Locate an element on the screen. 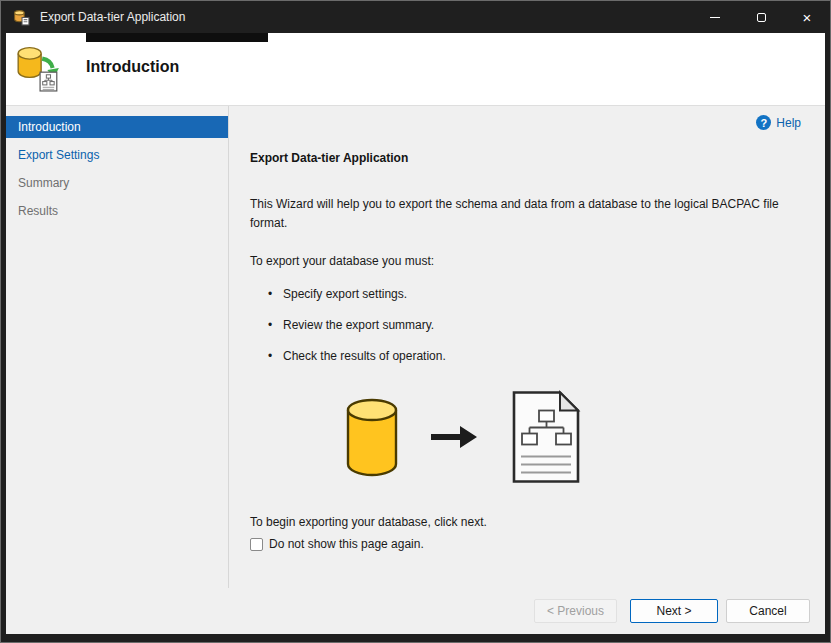  requirement-item: Check the results of operation. is located at coordinates (538, 356).